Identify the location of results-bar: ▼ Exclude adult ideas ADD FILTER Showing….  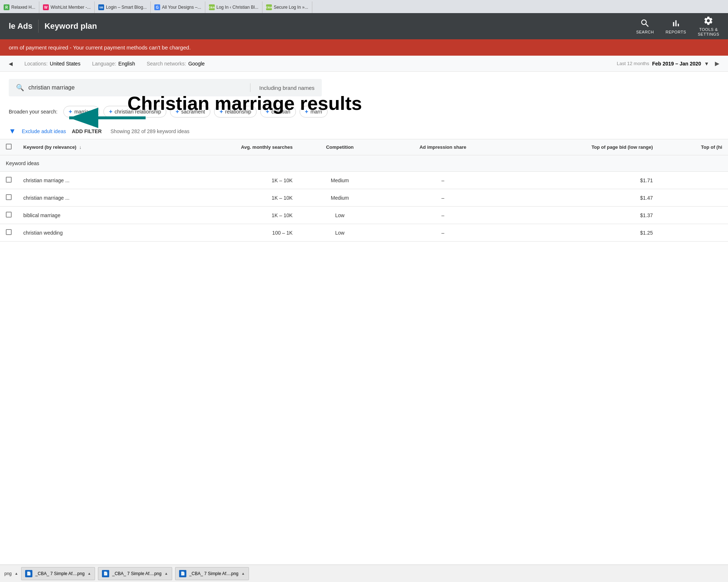
(364, 131).